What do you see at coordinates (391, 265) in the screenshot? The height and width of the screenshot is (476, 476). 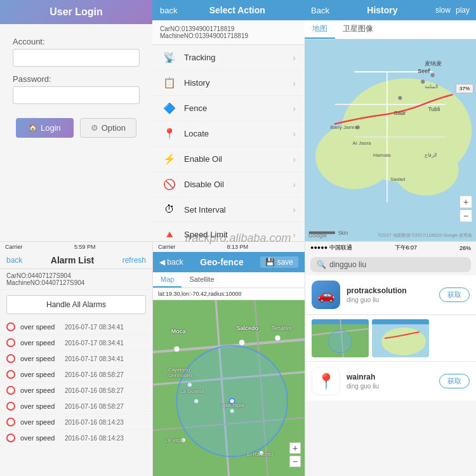 I see `appstore-search-bar: 🔍 dingguo liu` at bounding box center [391, 265].